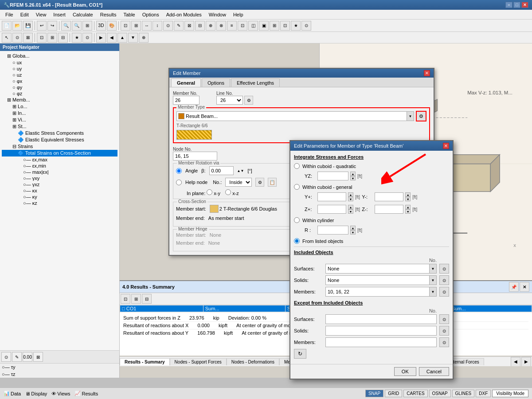 This screenshot has width=532, height=399. What do you see at coordinates (444, 292) in the screenshot?
I see `members-pick-btn: ⊙` at bounding box center [444, 292].